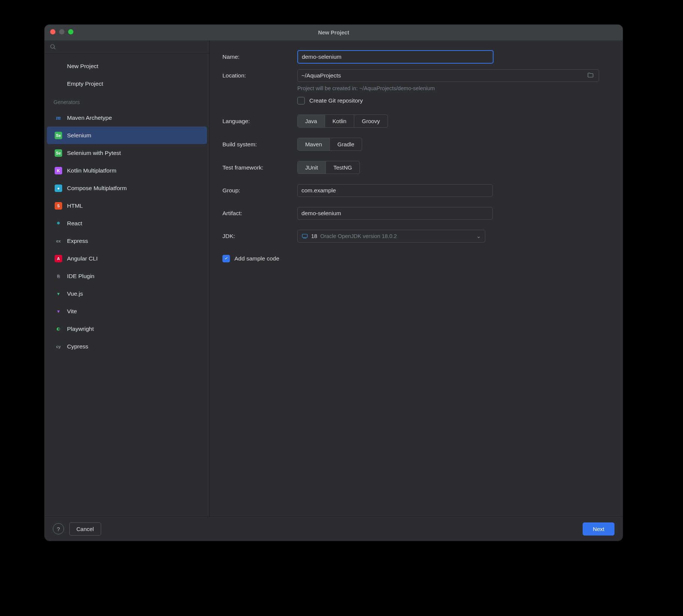 Image resolution: width=683 pixels, height=616 pixels. Describe the element at coordinates (127, 329) in the screenshot. I see `sidebar-item-playwright: ◐Playwright` at that location.